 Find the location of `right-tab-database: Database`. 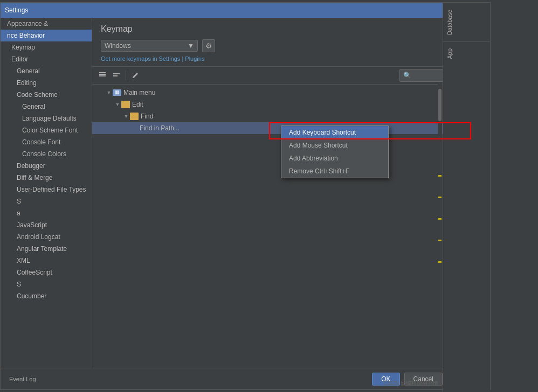

right-tab-database: Database is located at coordinates (467, 22).